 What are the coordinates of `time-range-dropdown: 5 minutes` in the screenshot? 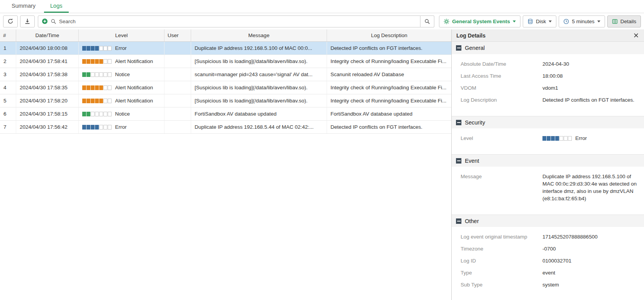 It's located at (582, 22).